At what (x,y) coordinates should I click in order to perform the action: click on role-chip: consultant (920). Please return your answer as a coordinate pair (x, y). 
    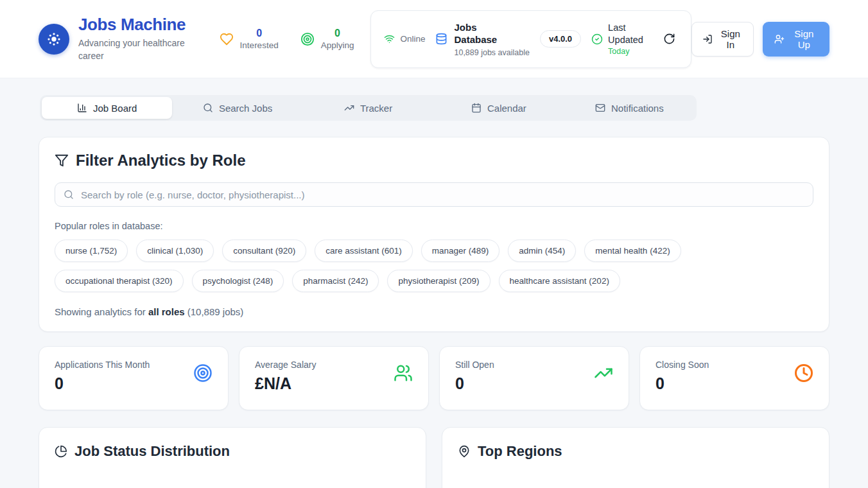
    Looking at the image, I should click on (265, 250).